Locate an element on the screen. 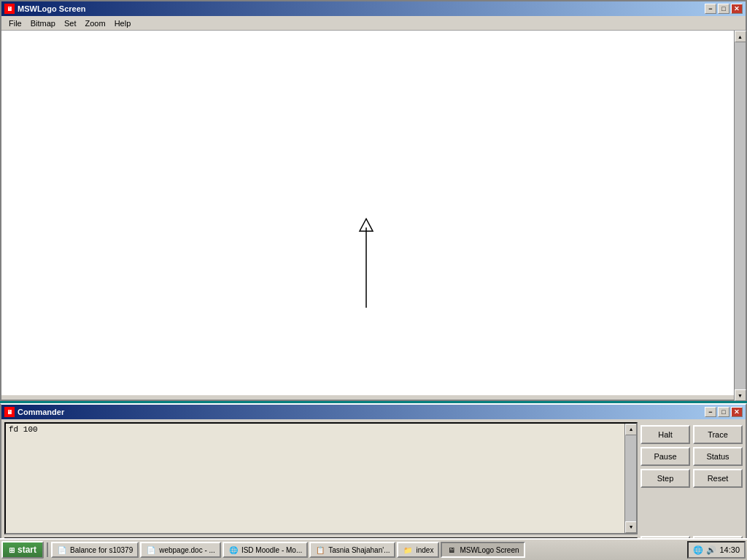  taskbar-balance-label: Balance for s10379 is located at coordinates (101, 550).